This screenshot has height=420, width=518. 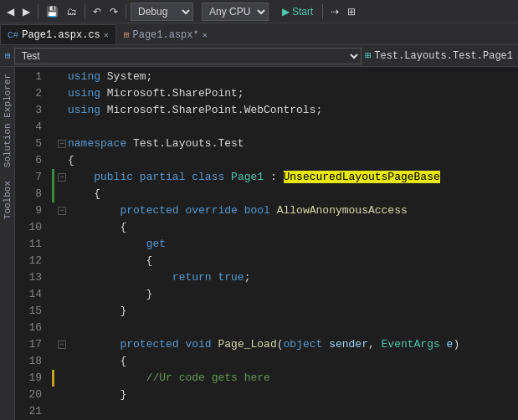 I want to click on token-comment: //Ur code gets here, so click(x=208, y=378).